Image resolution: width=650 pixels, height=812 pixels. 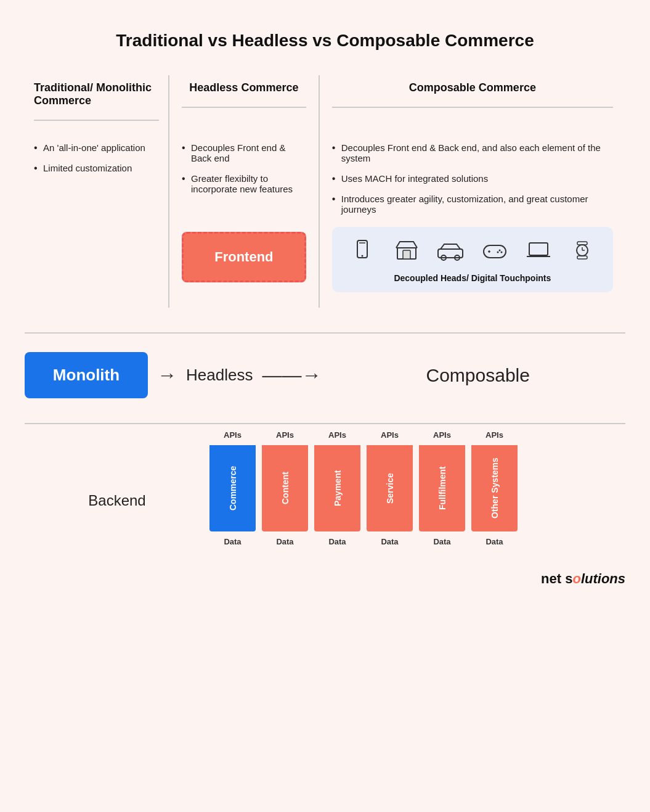 What do you see at coordinates (442, 541) in the screenshot?
I see `bar-fullfilment-bottom: Data` at bounding box center [442, 541].